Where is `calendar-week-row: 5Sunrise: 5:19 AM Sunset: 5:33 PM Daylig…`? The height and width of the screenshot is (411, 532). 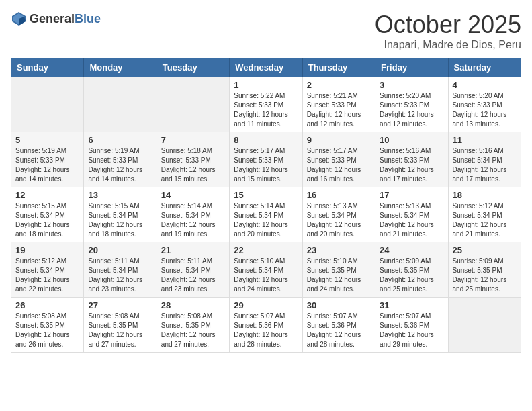 calendar-week-row: 5Sunrise: 5:19 AM Sunset: 5:33 PM Daylig… is located at coordinates (266, 160).